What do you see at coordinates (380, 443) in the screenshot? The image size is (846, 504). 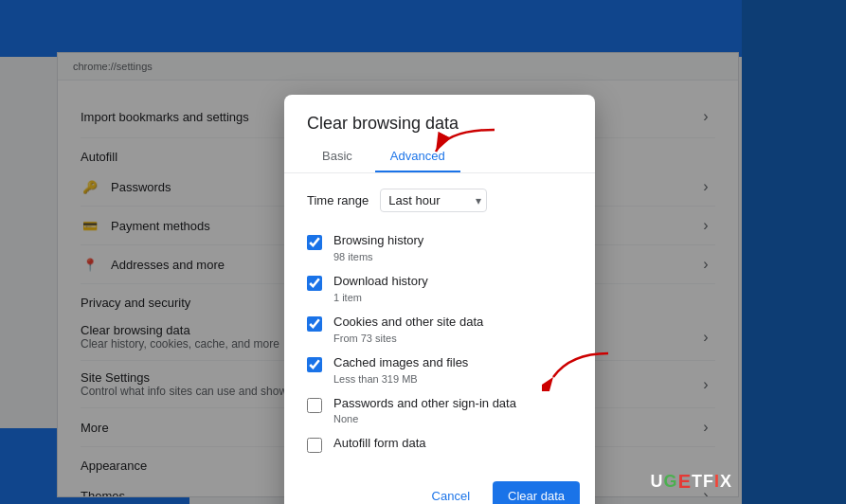 I see `autofill-label: Autofill form data` at bounding box center [380, 443].